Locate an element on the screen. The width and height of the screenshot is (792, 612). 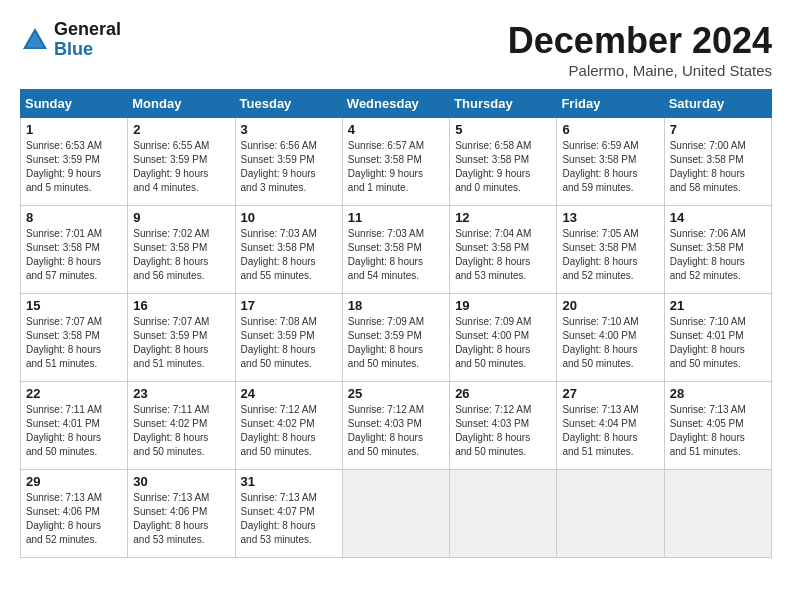
week-row-1: 1Sunrise: 6:53 AM Sunset: 3:59 PM Daylig… is located at coordinates (396, 162).